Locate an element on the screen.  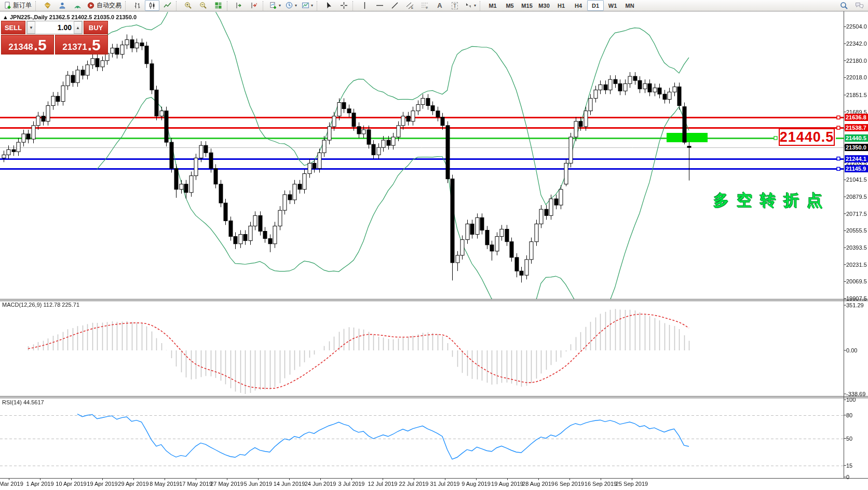
chat-button is located at coordinates (859, 5).